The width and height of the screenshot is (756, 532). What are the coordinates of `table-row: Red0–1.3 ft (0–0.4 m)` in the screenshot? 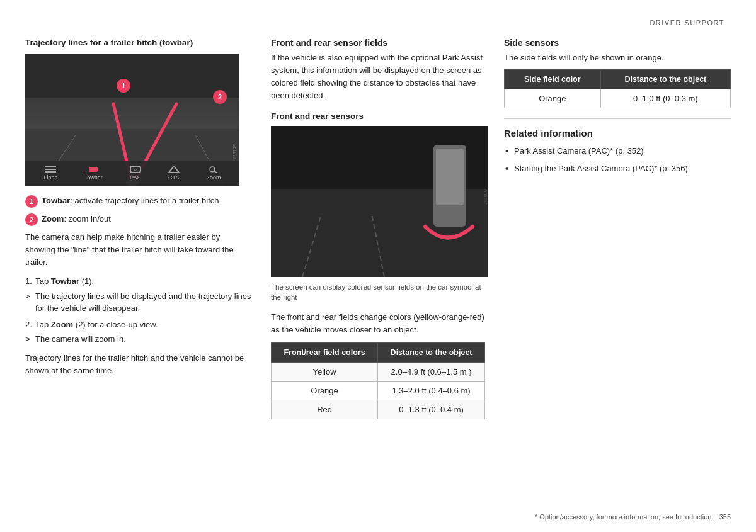 It's located at (378, 410).